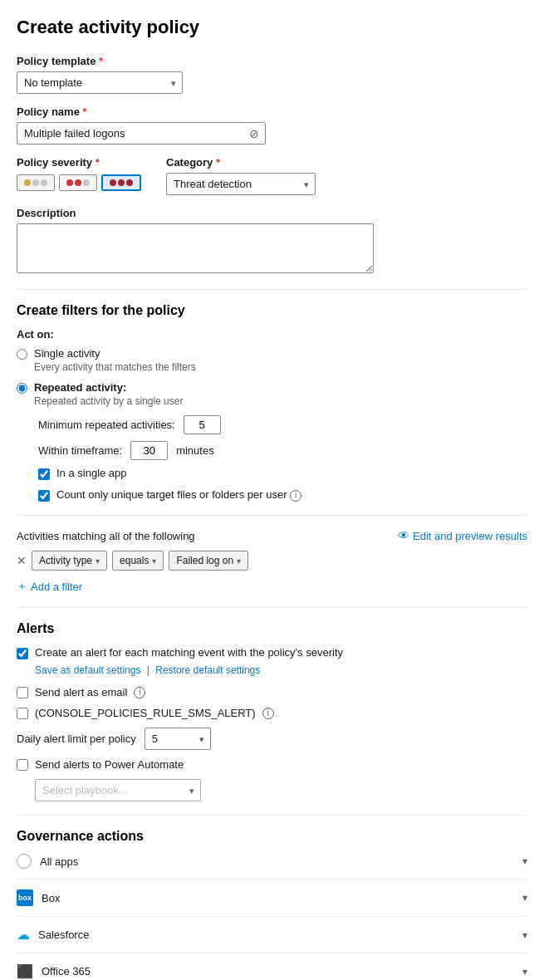  I want to click on severity-label: Policy severity, so click(79, 163).